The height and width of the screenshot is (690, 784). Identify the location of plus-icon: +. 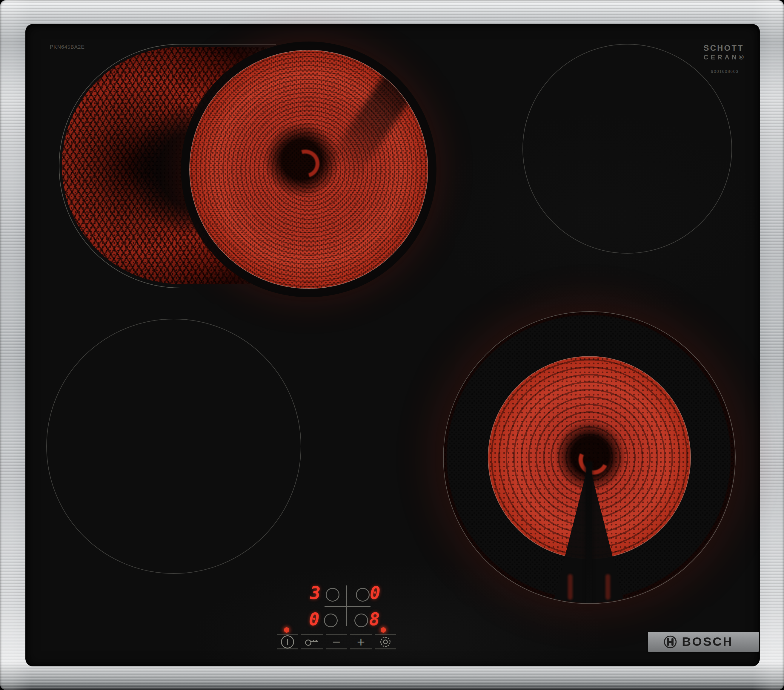
(361, 642).